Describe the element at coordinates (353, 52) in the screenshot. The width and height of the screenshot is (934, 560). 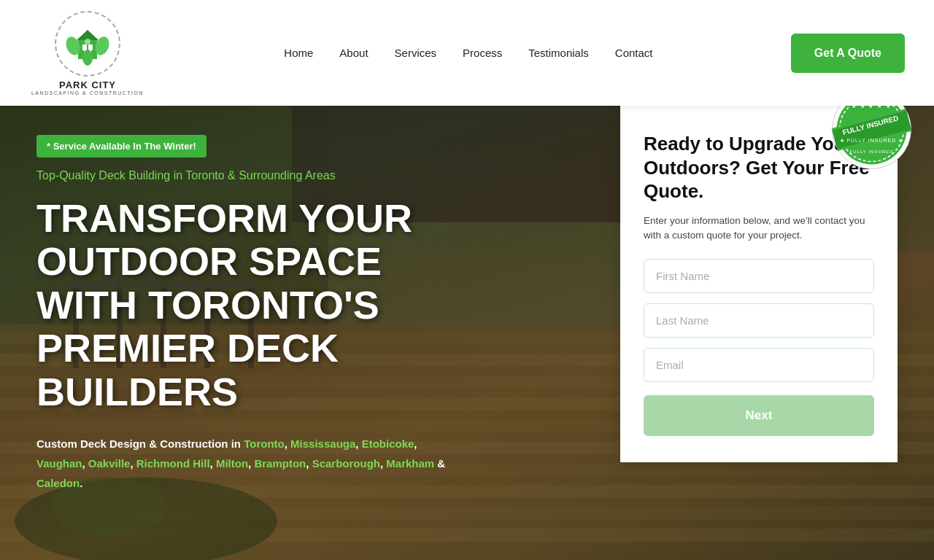
I see `nav-about: About` at that location.